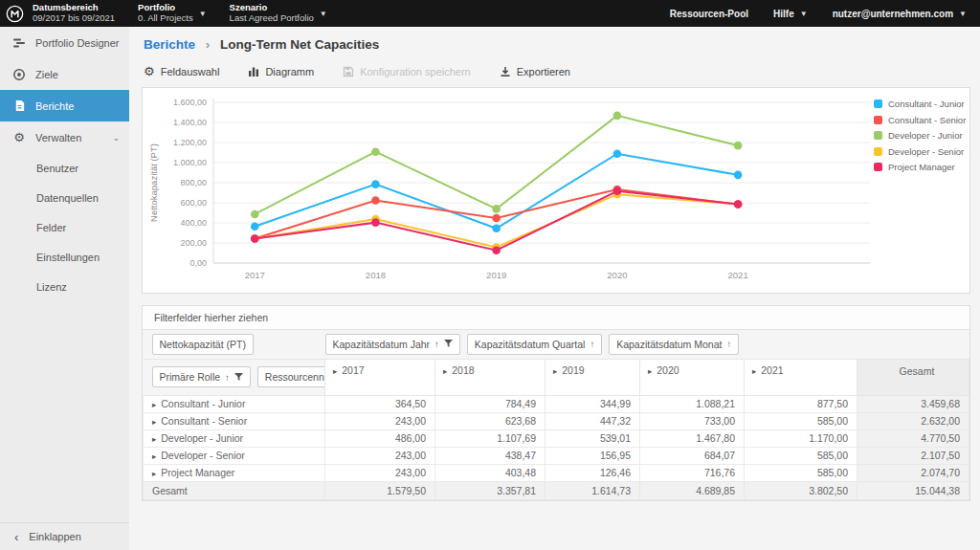 The height and width of the screenshot is (550, 980). I want to click on column-pill-kapazitaetsdatum-monat: Kapazitätsdatum Monat ↑, so click(674, 344).